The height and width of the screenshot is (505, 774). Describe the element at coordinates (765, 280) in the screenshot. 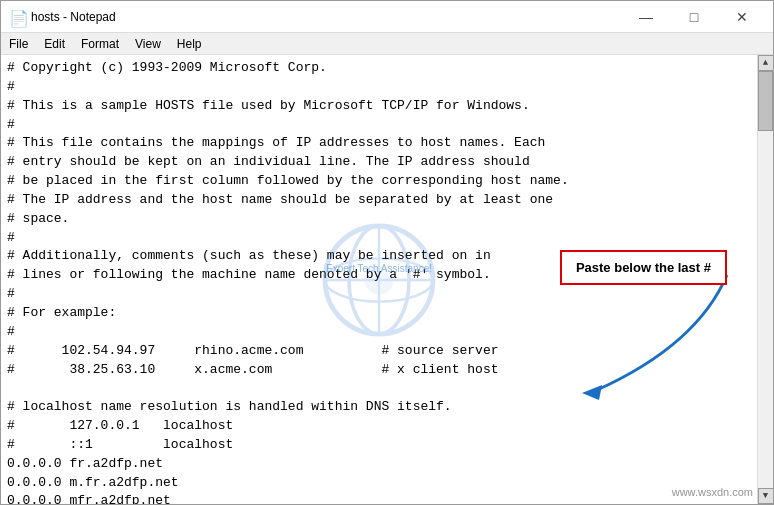

I see `scrollbar: ▲ ▼` at that location.